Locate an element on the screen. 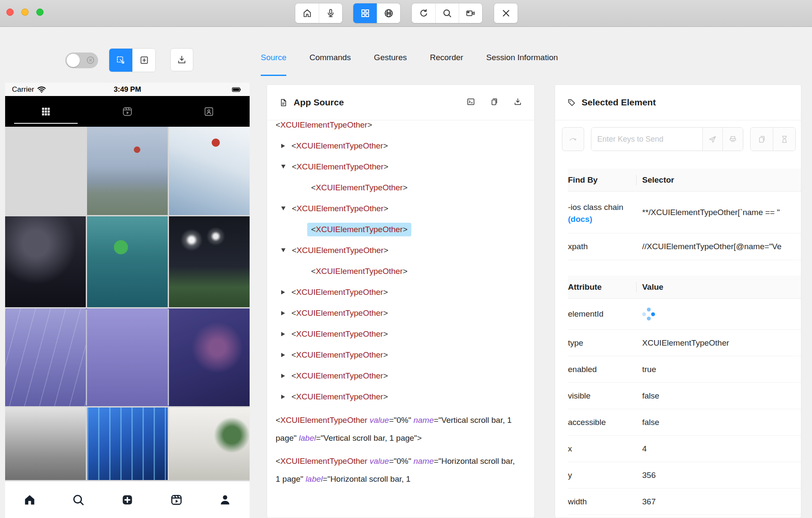  tree-node-tag: <XCUIElementTypeOther> is located at coordinates (340, 146).